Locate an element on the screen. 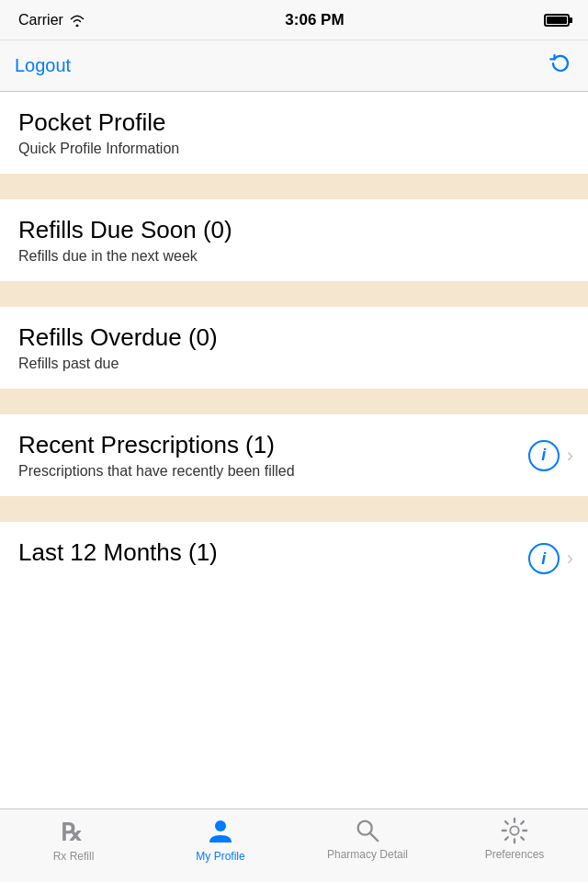 The height and width of the screenshot is (882, 588). battery-indicator is located at coordinates (557, 20).